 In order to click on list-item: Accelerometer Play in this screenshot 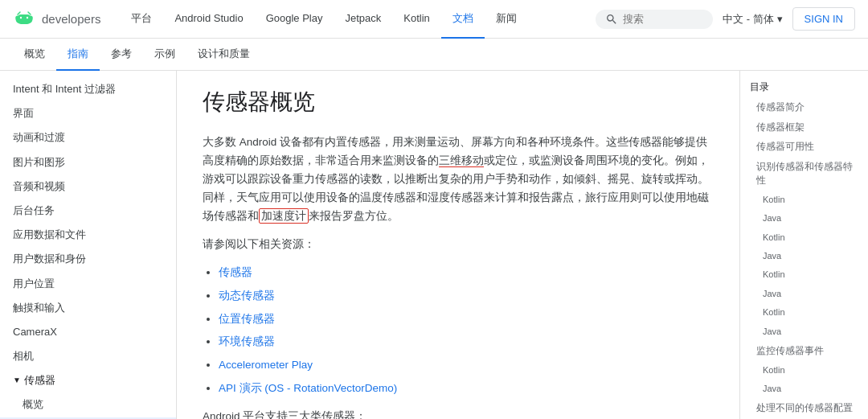, I will do `click(466, 365)`.